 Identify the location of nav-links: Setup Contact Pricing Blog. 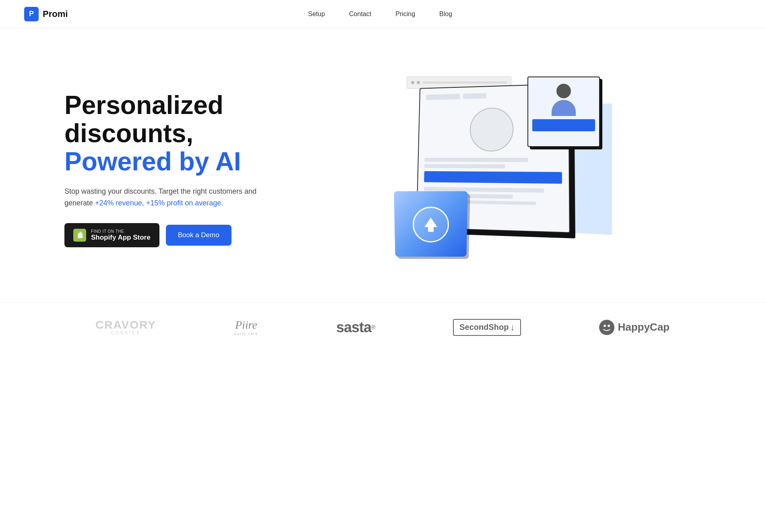
(380, 14).